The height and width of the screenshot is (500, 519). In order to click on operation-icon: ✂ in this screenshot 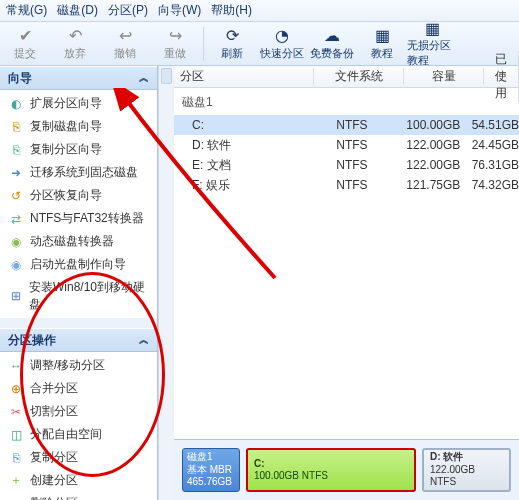, I will do `click(16, 412)`.